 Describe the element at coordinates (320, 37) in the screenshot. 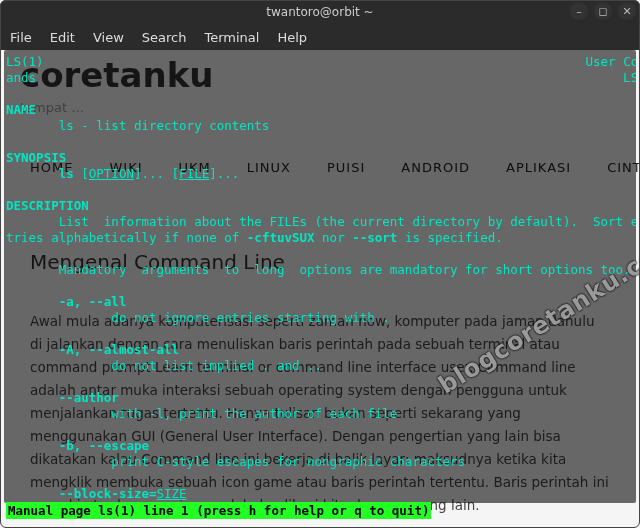

I see `menubar: File Edit View Search Terminal Help` at that location.